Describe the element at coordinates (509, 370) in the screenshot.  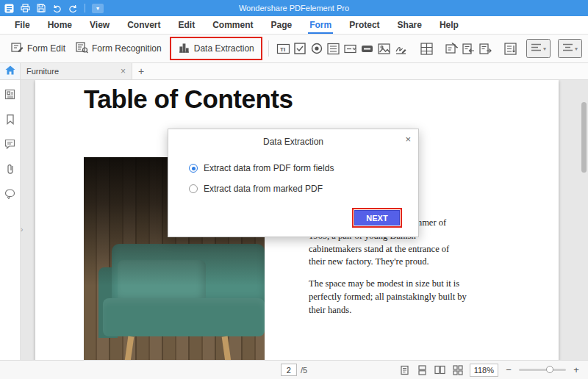
I see `zoom-out-button: −` at that location.